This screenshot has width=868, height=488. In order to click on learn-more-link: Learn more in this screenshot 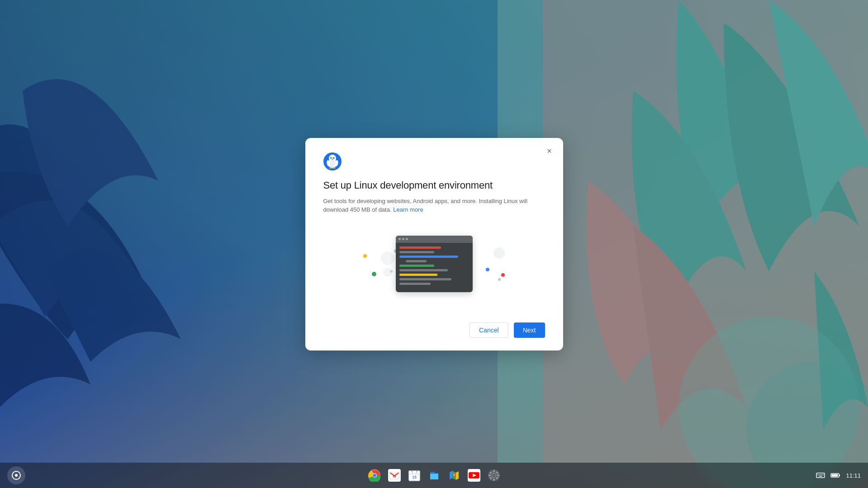, I will do `click(408, 210)`.